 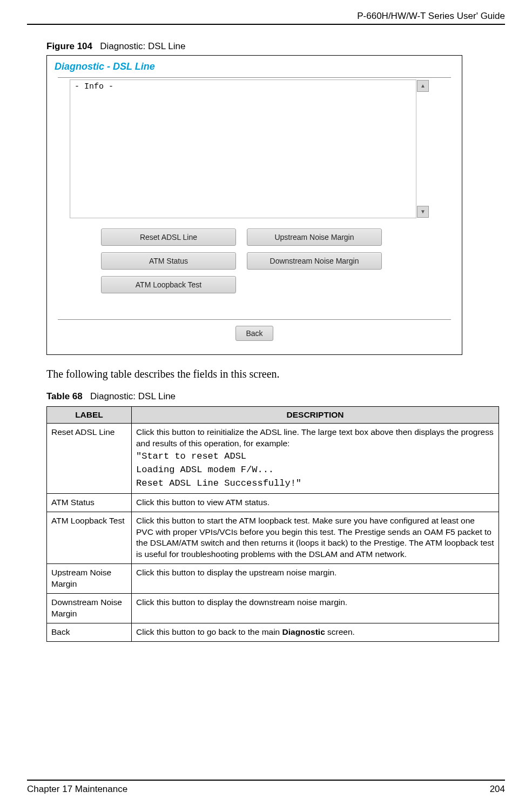 I want to click on cell-desc: Click this button to start the ATM loopb…, so click(x=315, y=538).